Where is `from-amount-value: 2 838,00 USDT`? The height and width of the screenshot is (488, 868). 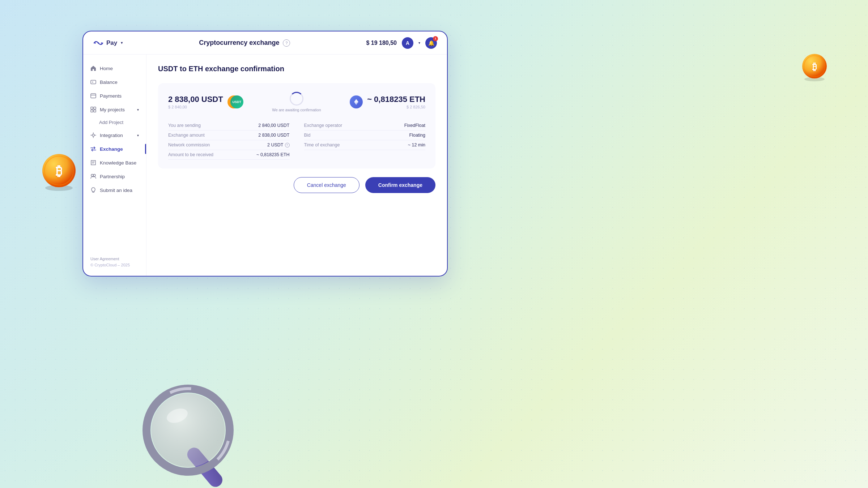
from-amount-value: 2 838,00 USDT is located at coordinates (196, 99).